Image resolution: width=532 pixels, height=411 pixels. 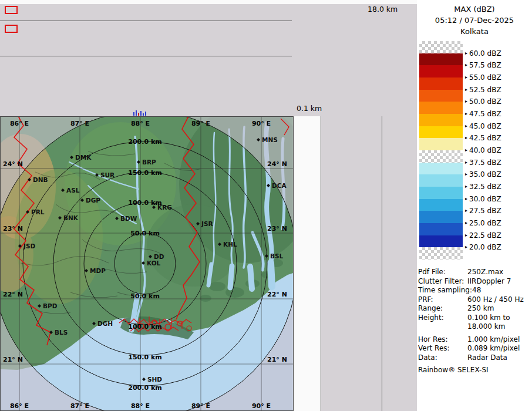 I want to click on scale-label-row: ▸20.0 dBZ, so click(x=483, y=247).